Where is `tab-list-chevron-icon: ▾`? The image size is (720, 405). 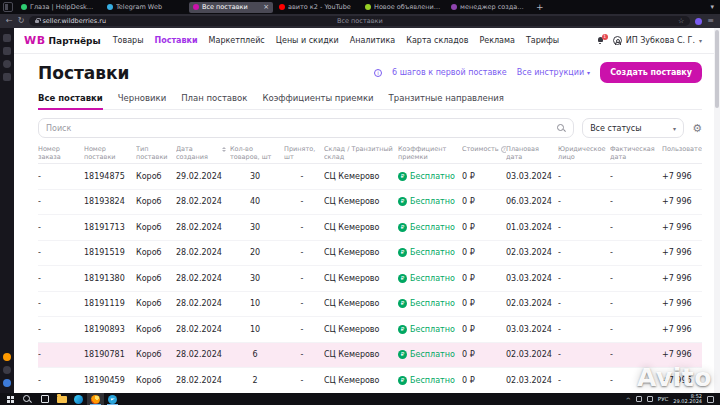 tab-list-chevron-icon: ▾ is located at coordinates (712, 7).